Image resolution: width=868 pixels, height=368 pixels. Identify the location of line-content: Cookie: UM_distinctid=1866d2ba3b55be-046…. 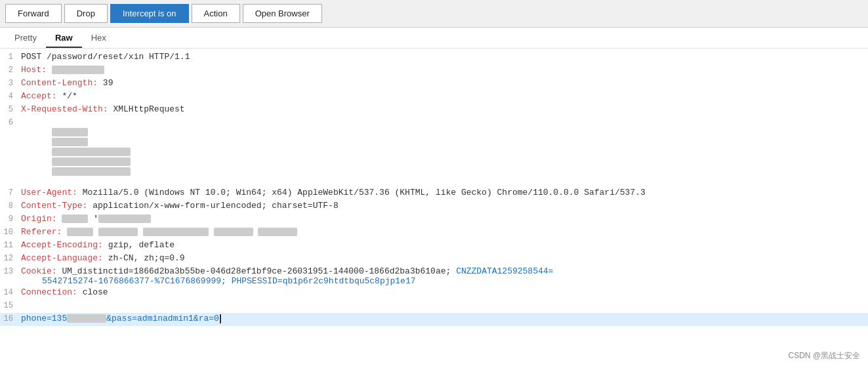
(444, 276).